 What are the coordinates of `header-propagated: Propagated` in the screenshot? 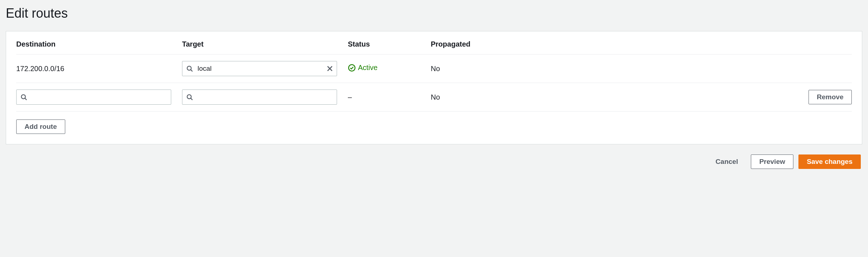 It's located at (460, 44).